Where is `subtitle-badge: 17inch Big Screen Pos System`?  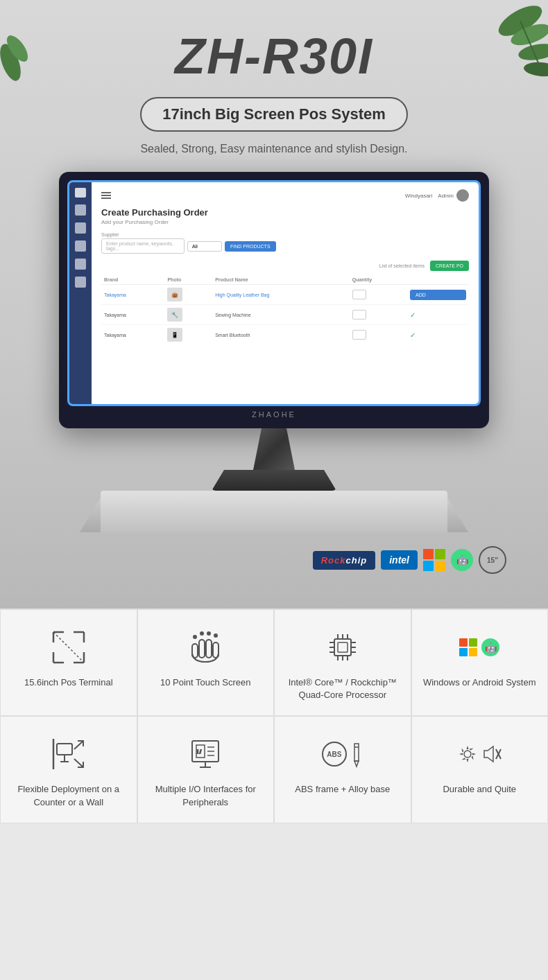
subtitle-badge: 17inch Big Screen Pos System is located at coordinates (274, 114).